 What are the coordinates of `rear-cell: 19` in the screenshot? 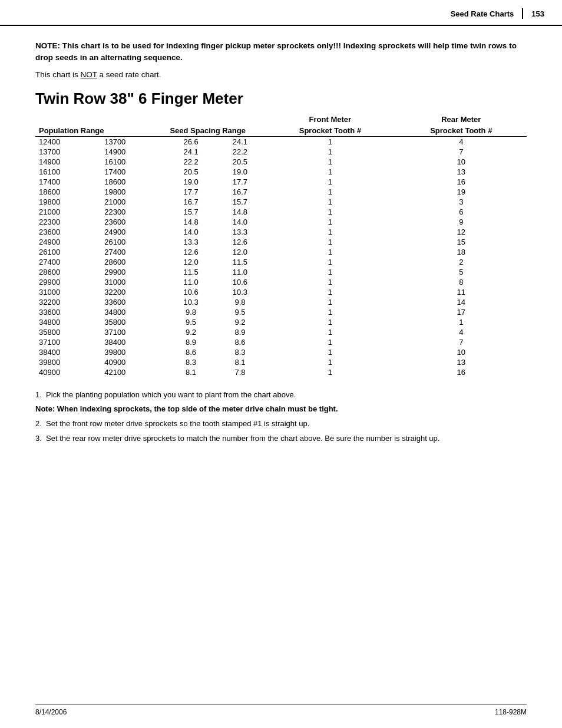 It's located at (461, 192).